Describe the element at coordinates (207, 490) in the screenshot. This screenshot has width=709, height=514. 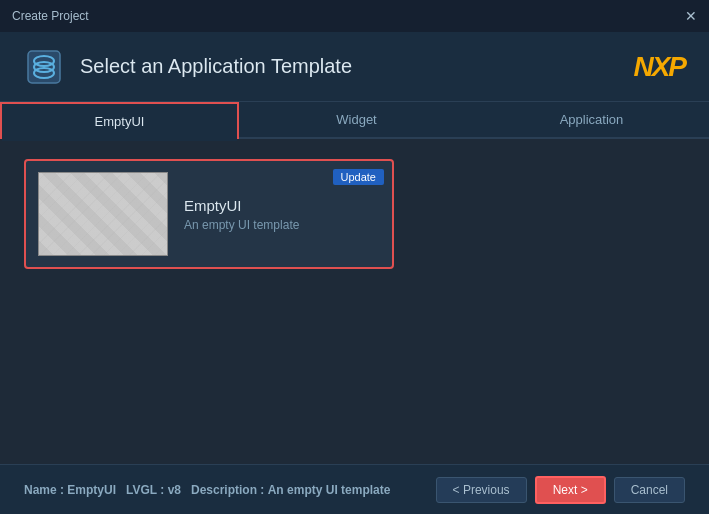
I see `footer-info: Name : EmptyUI LVGL : v8 Description : A…` at that location.